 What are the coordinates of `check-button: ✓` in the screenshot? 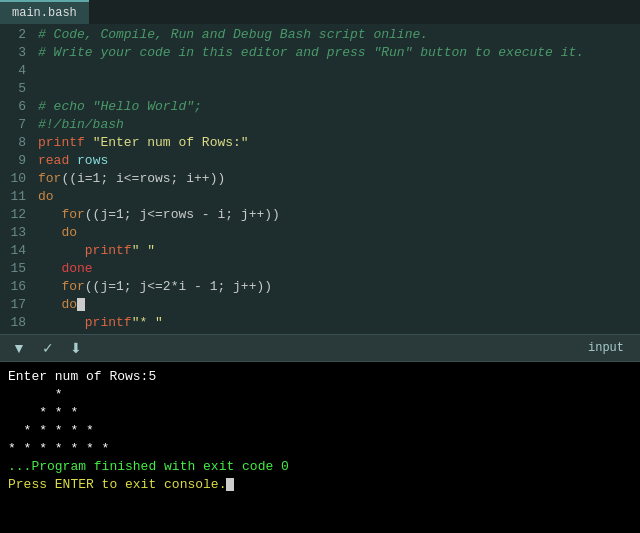 It's located at (48, 348).